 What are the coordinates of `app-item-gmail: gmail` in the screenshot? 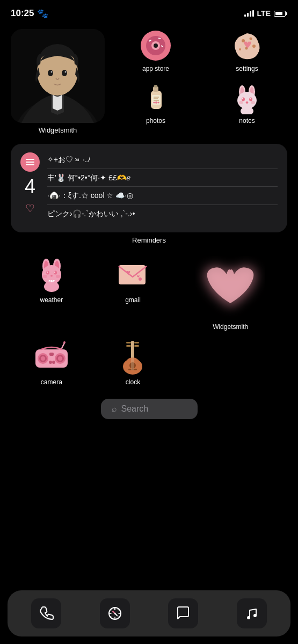 It's located at (133, 280).